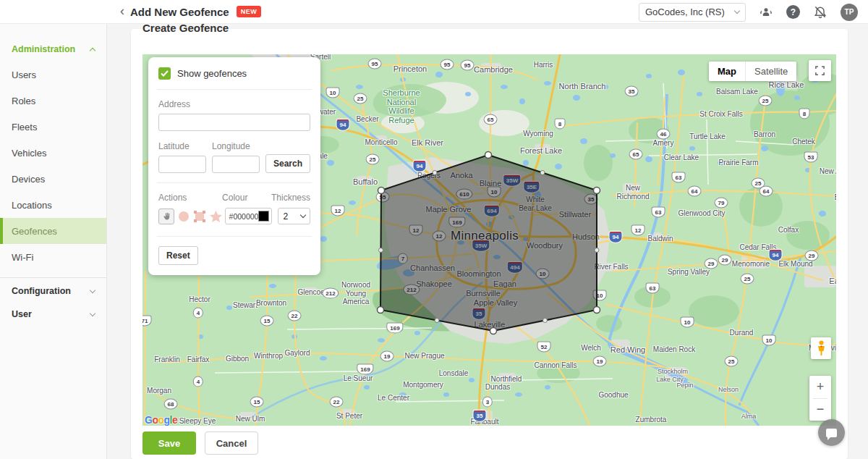  Describe the element at coordinates (178, 256) in the screenshot. I see `reset-button: Reset` at that location.